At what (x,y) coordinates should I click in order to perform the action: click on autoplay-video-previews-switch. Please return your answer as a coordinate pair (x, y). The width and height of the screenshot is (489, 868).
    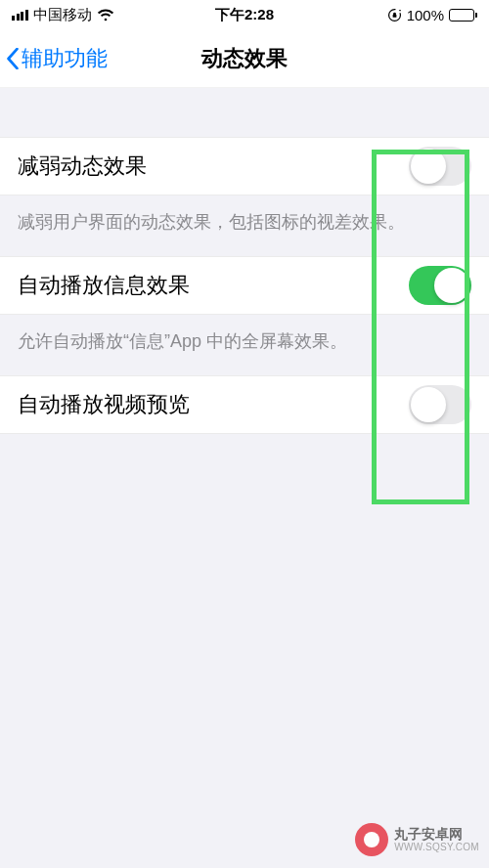
    Looking at the image, I should click on (440, 405).